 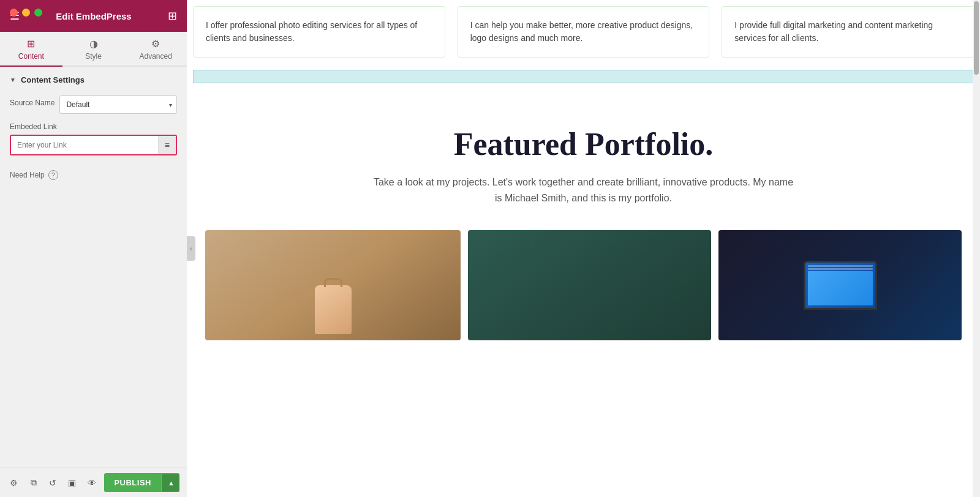 I want to click on tab-content-label: Content, so click(x=31, y=56).